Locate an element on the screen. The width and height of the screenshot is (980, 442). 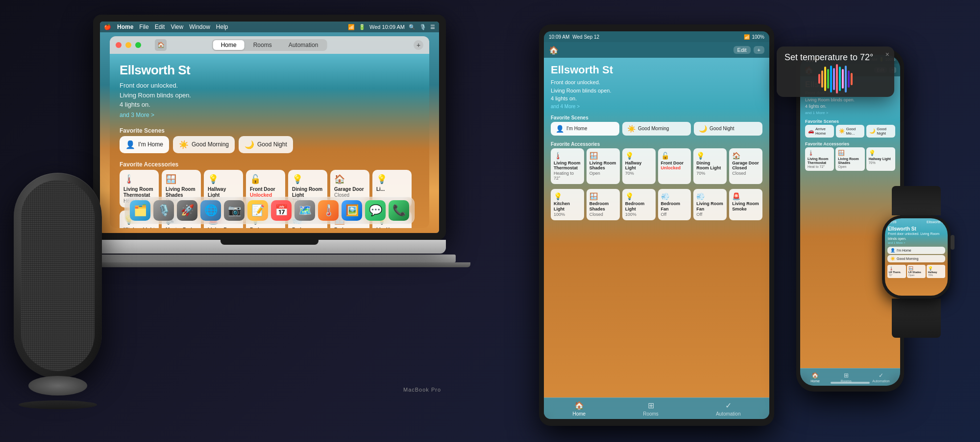
iphone-scene-arrive-home: 🚗 Arrive Home is located at coordinates (819, 131).